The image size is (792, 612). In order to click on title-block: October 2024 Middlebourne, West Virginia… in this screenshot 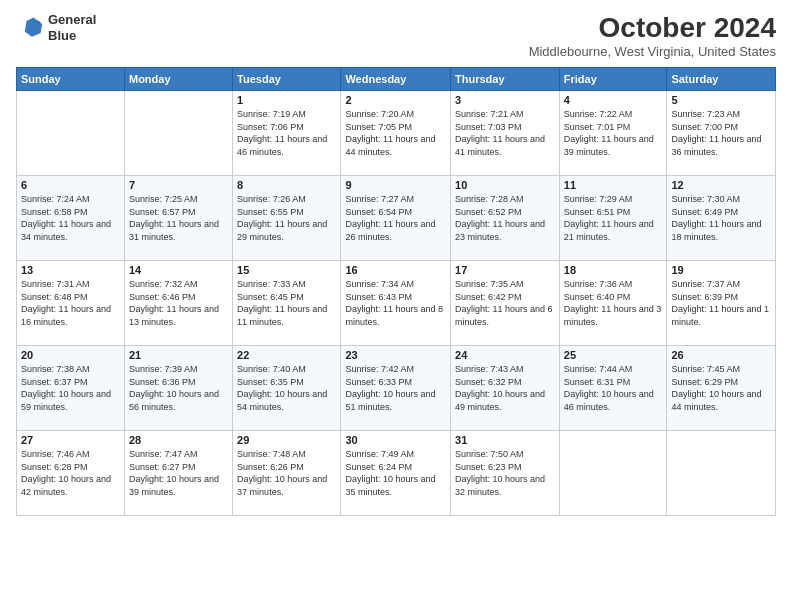, I will do `click(652, 36)`.